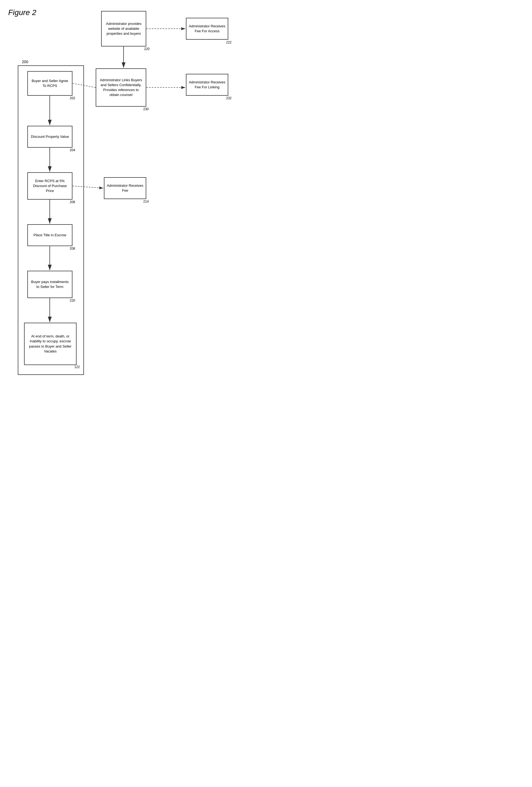 The image size is (532, 787). I want to click on admin-fee-box: Administrator Receives Fee, so click(125, 188).